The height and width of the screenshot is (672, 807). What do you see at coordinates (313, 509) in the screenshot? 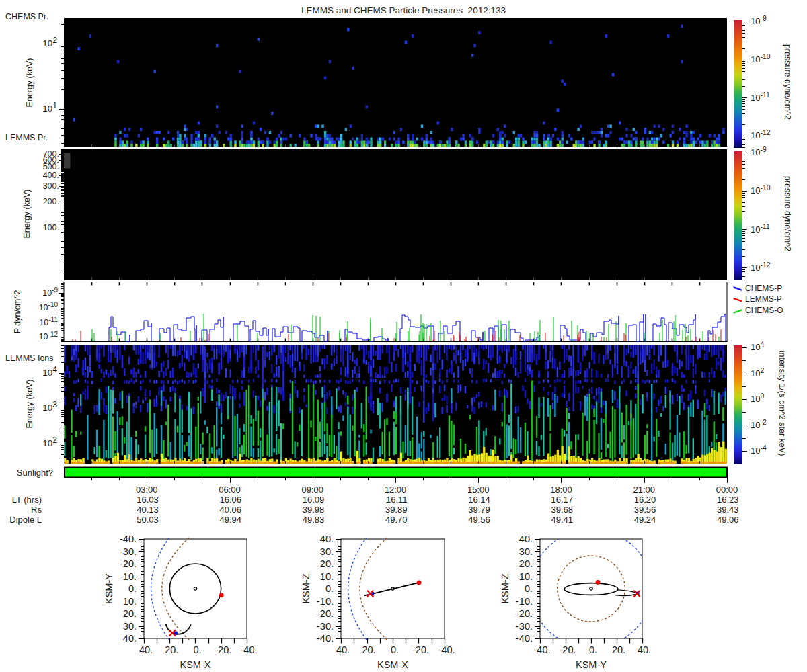
I see `svg-text: 39.98` at bounding box center [313, 509].